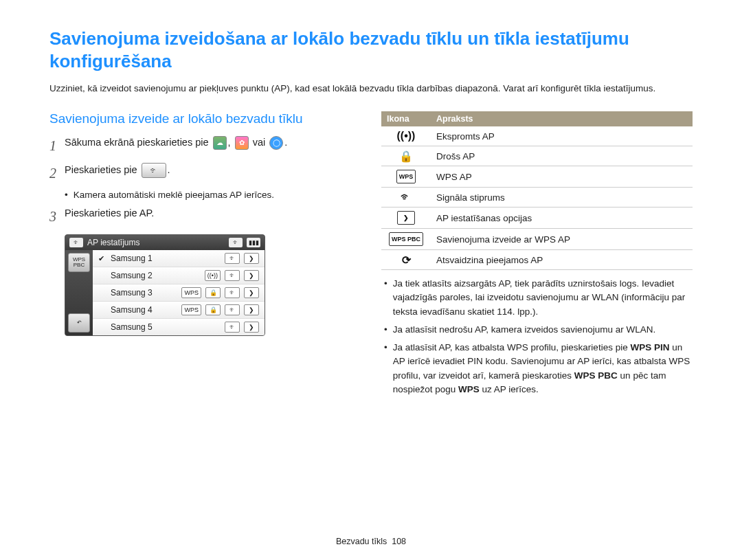 The height and width of the screenshot is (560, 742). What do you see at coordinates (406, 218) in the screenshot?
I see `ap-options-icon: ❯` at bounding box center [406, 218].